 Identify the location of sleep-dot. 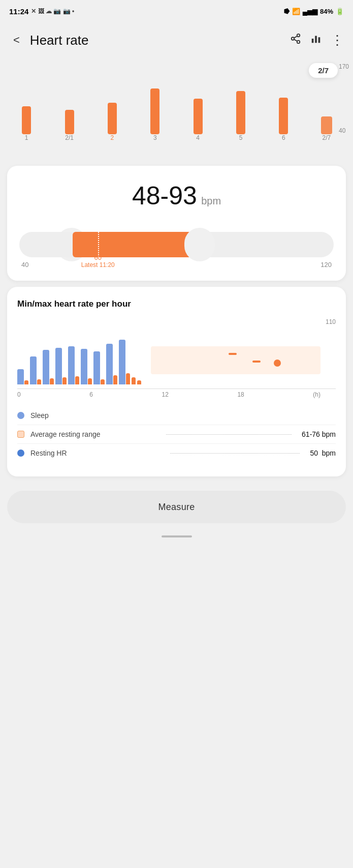
(21, 415).